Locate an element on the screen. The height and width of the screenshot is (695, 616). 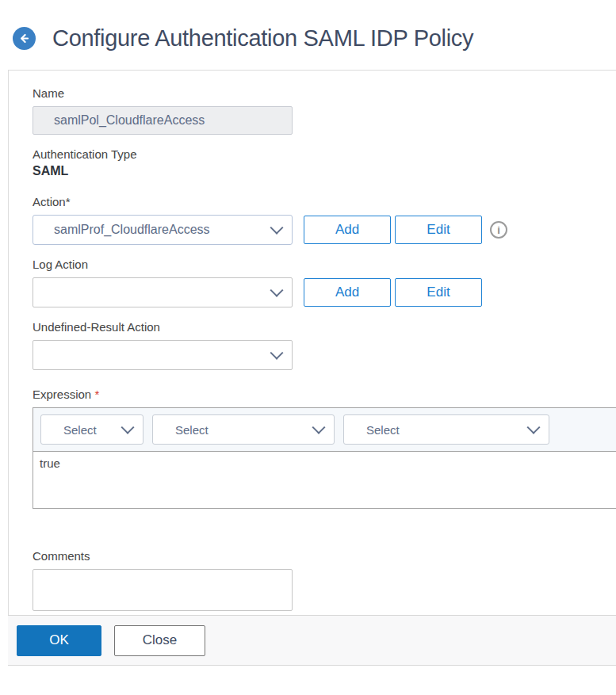
comments-field-group: Comments is located at coordinates (324, 582).